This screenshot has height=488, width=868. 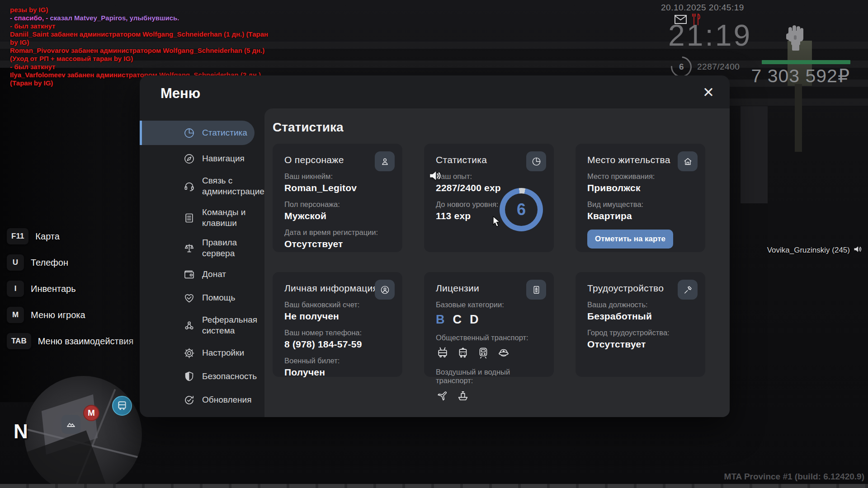 I want to click on sidebar-item-label: Связь с администрацией, so click(x=236, y=186).